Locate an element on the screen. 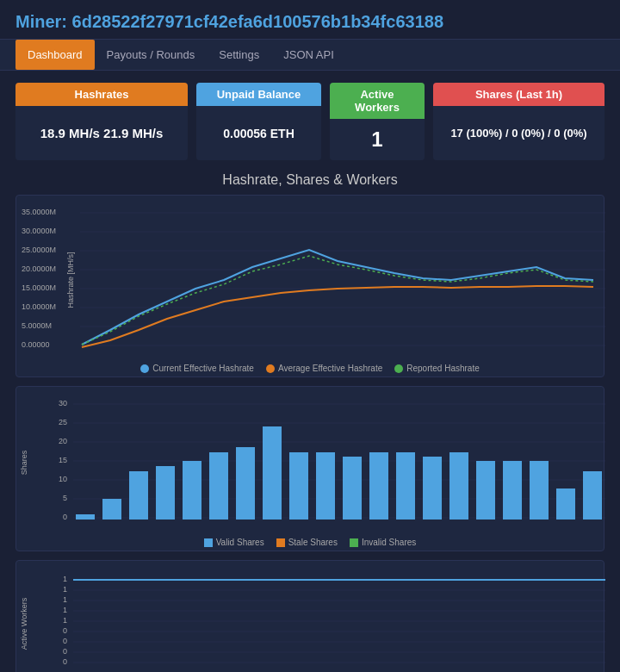 The width and height of the screenshot is (620, 672). active-value: 1 is located at coordinates (377, 140).